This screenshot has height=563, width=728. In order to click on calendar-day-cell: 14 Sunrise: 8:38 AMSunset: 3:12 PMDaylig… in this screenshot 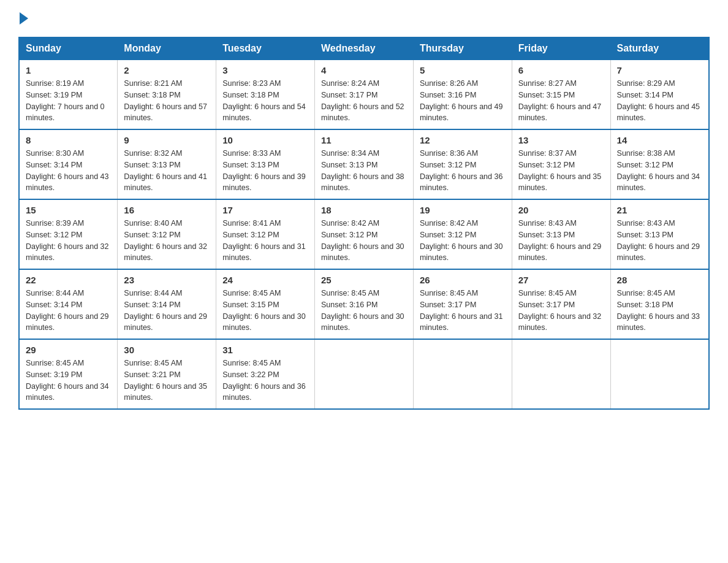, I will do `click(659, 164)`.